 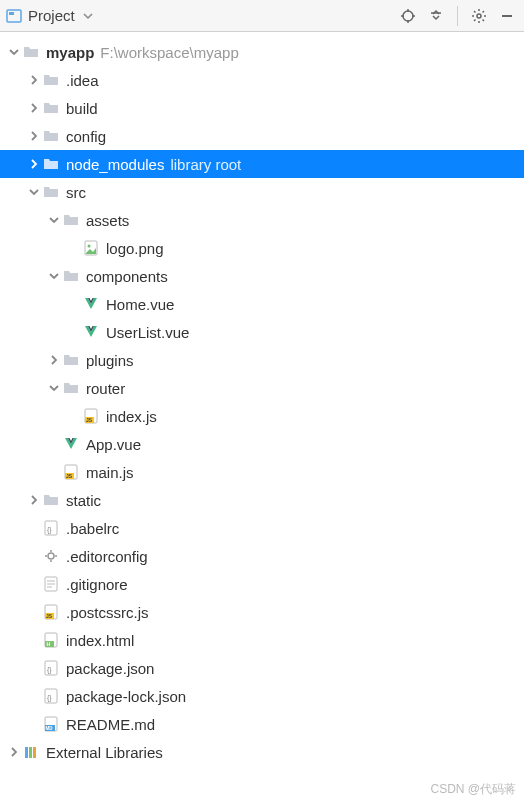 What do you see at coordinates (262, 192) in the screenshot?
I see `tree-node-src: src` at bounding box center [262, 192].